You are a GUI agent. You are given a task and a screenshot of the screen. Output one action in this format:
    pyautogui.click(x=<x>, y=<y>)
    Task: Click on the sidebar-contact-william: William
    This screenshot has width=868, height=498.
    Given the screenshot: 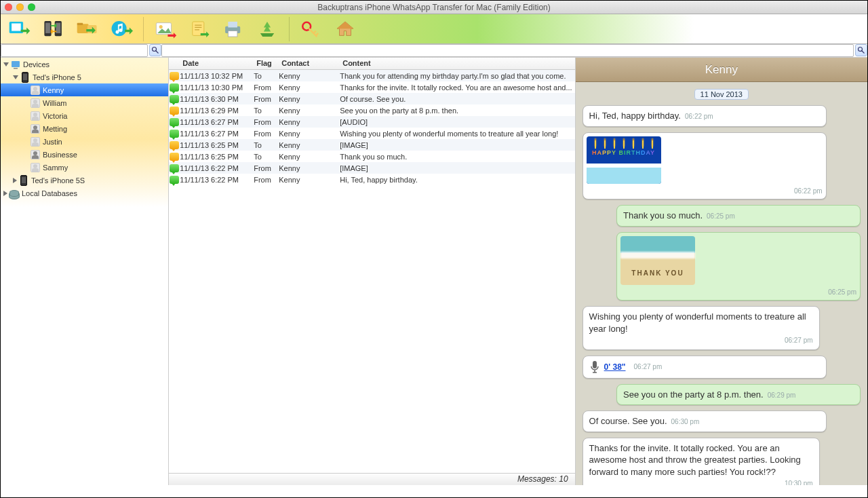 What is the action you would take?
    pyautogui.click(x=84, y=103)
    